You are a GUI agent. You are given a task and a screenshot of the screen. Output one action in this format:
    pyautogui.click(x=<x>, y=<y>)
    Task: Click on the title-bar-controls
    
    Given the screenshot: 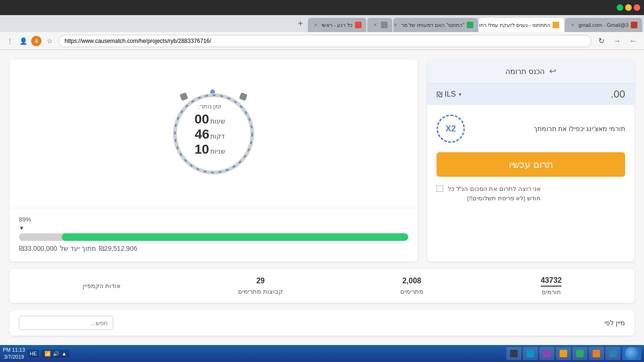 What is the action you would take?
    pyautogui.click(x=628, y=8)
    